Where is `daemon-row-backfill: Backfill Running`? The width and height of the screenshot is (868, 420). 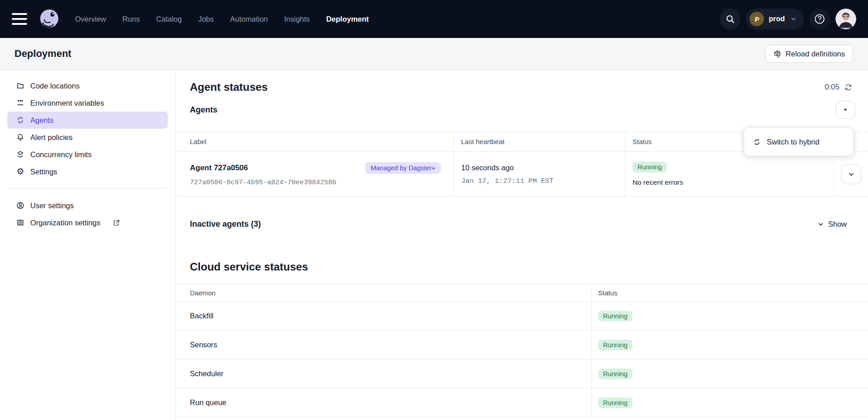 daemon-row-backfill: Backfill Running is located at coordinates (522, 316).